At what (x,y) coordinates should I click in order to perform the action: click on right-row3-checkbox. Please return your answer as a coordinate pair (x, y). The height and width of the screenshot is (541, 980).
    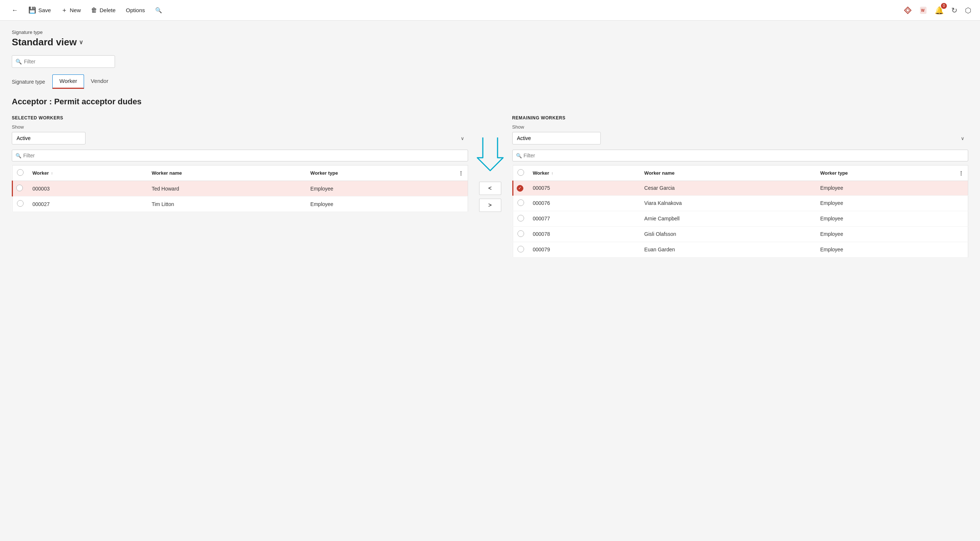
    Looking at the image, I should click on (521, 218).